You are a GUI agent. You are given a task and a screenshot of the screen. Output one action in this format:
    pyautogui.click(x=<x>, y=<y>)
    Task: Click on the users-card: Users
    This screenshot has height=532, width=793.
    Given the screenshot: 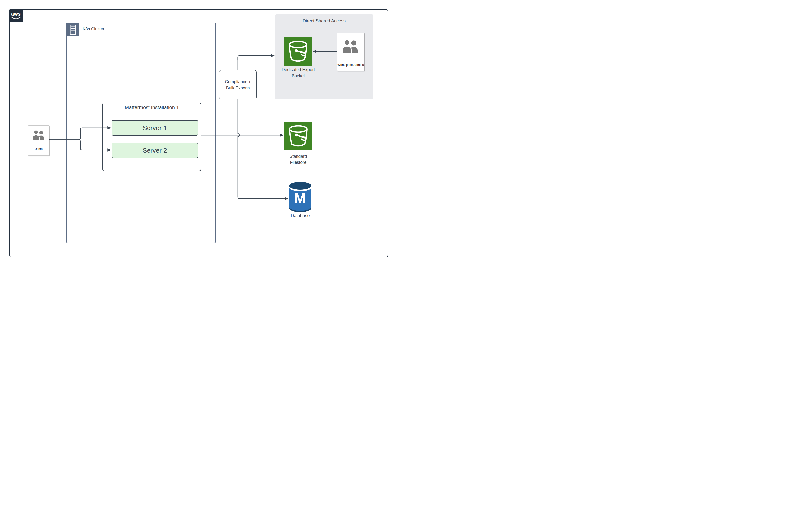 What is the action you would take?
    pyautogui.click(x=39, y=140)
    